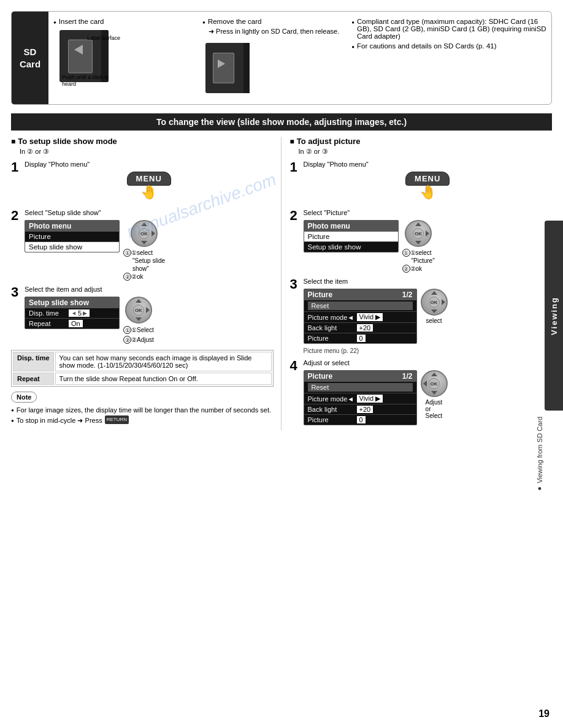 This screenshot has width=563, height=728. Describe the element at coordinates (72, 313) in the screenshot. I see `setup-box: Setup slide show Disp. time ◄5▶ Repeat O…` at that location.